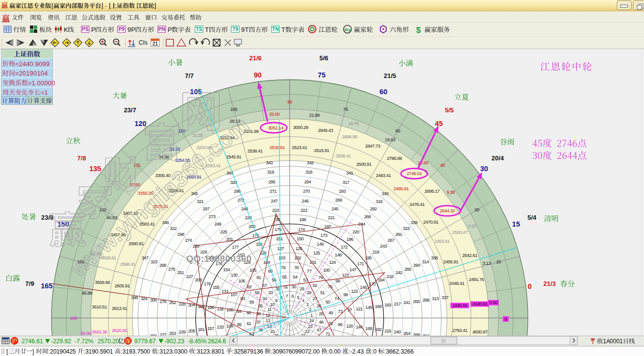 The height and width of the screenshot is (356, 644). Describe the element at coordinates (397, 304) in the screenshot. I see `svg-text: 217` at that location.